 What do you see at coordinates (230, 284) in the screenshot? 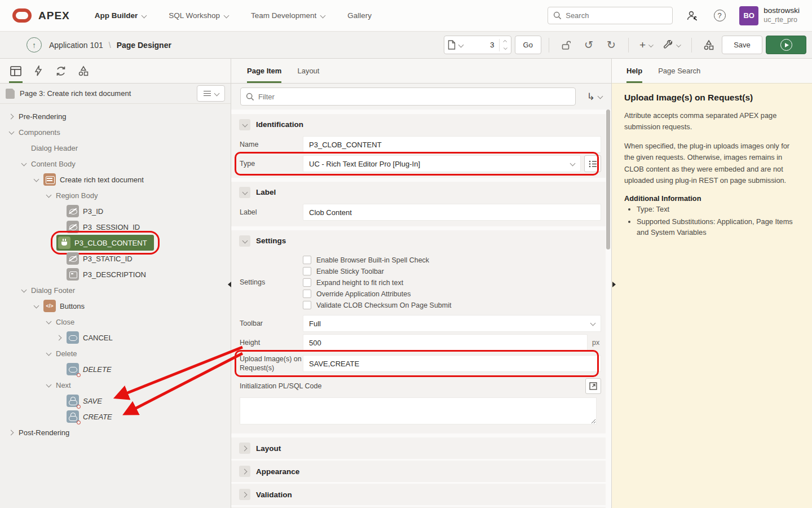
I see `collapse-left-panel-handle` at bounding box center [230, 284].